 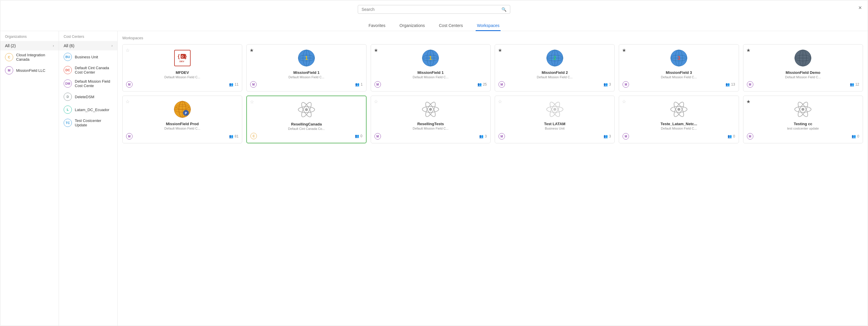 I want to click on svg-text: 1, so click(x=431, y=58).